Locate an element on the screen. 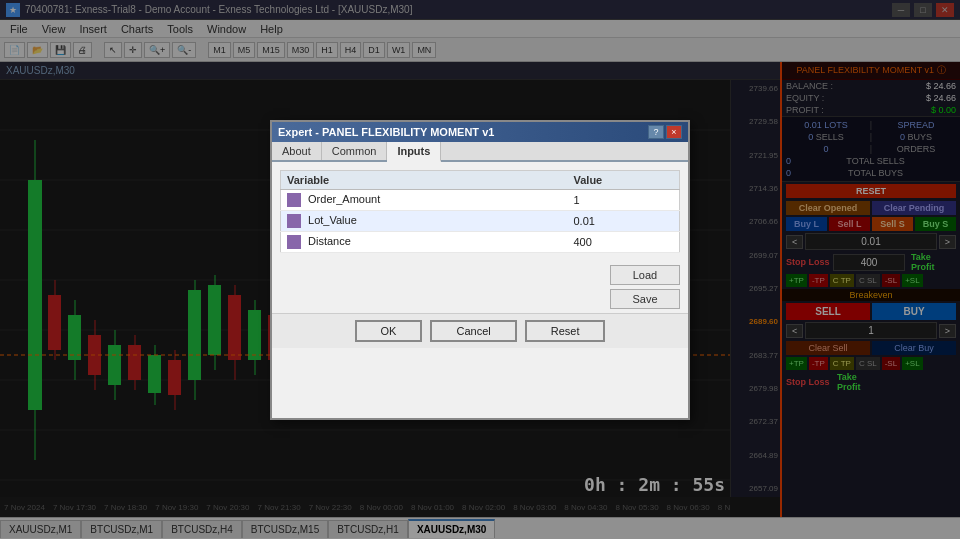 The width and height of the screenshot is (960, 539). cancel-button: Cancel is located at coordinates (473, 331).